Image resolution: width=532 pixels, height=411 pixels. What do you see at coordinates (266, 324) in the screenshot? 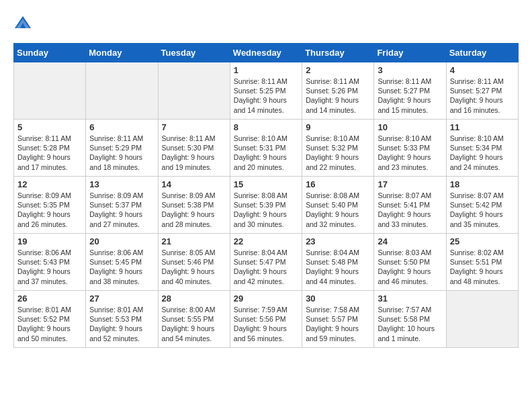
I see `day-info: Sunrise: 7:59 AM Sunset: 5:56 PM Dayligh…` at bounding box center [266, 324].